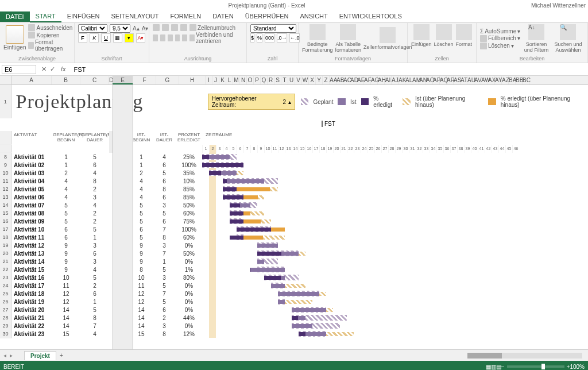 The height and width of the screenshot is (370, 588). Describe the element at coordinates (294, 294) in the screenshot. I see `table-row: 25Aktivität 181261270%` at that location.